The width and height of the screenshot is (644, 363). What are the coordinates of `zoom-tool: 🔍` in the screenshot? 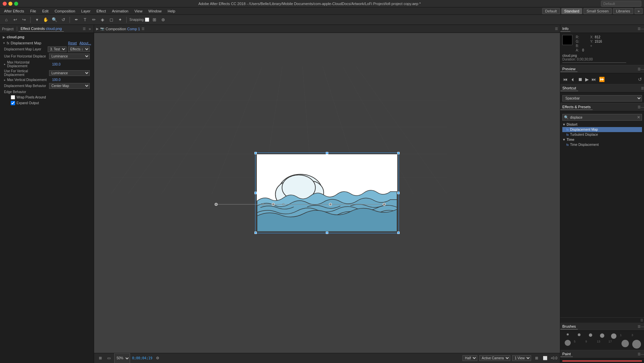 It's located at (54, 20).